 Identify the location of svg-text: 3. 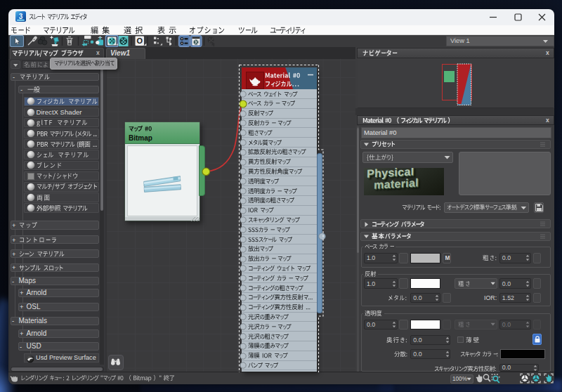
(21, 17).